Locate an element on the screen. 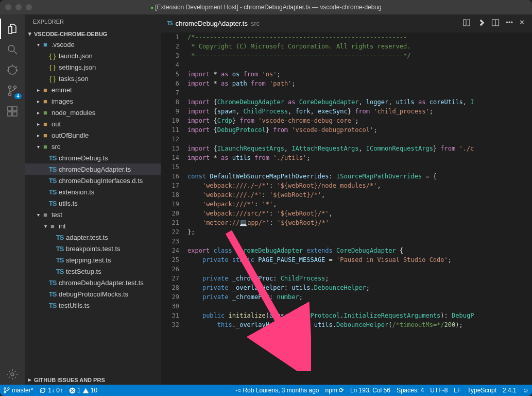  file-tree-label: chromeDebugAdapter.ts is located at coordinates (95, 169).